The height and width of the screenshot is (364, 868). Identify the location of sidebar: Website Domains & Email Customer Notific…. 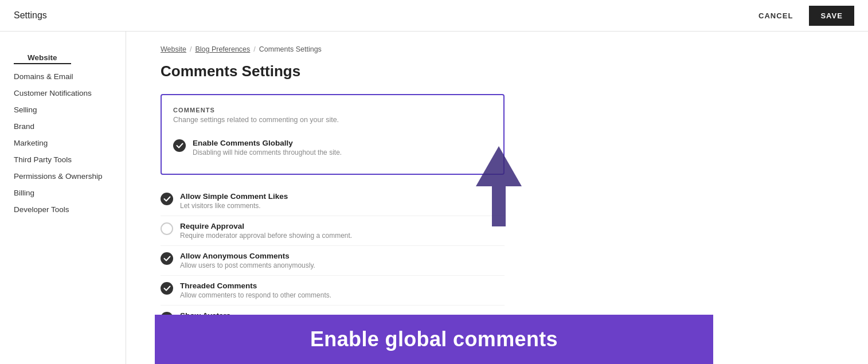
(63, 198).